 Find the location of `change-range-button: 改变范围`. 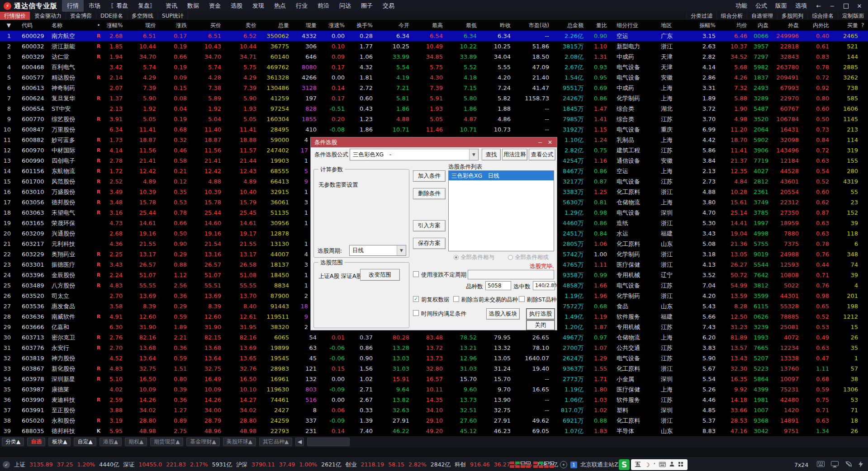

change-range-button: 改变范围 is located at coordinates (380, 275).